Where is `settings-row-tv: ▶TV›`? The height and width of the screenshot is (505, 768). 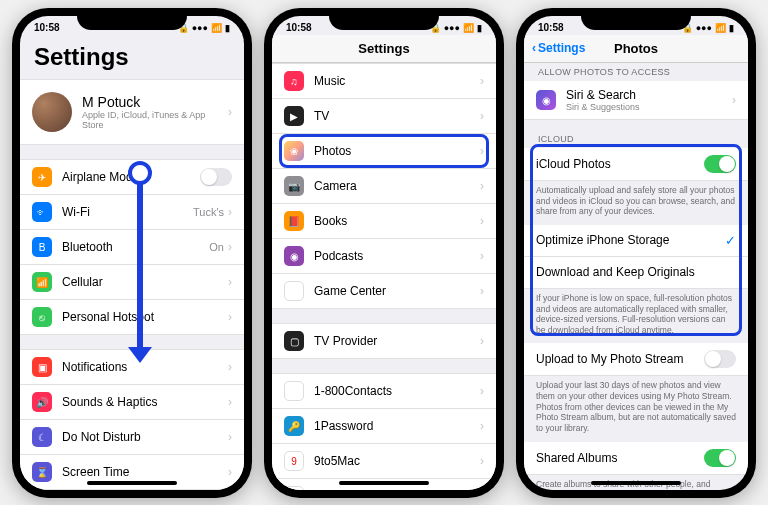 settings-row-tv: ▶TV› is located at coordinates (384, 116).